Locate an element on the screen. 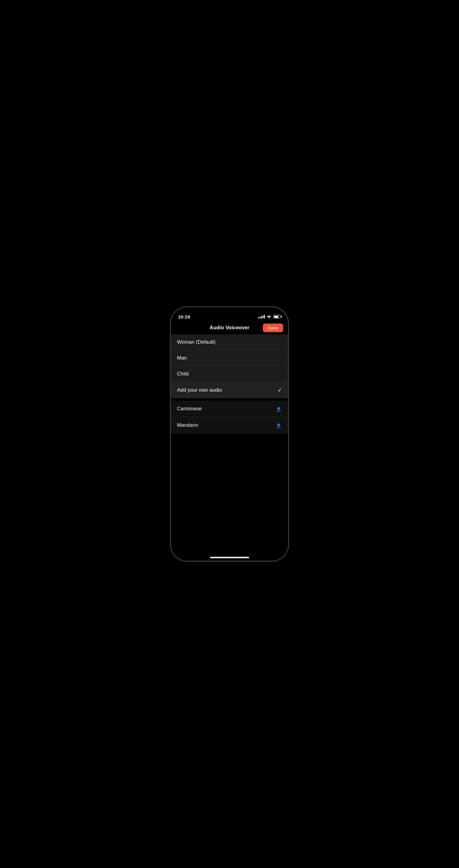 Image resolution: width=459 pixels, height=868 pixels. phone-frame: 20:29 is located at coordinates (230, 434).